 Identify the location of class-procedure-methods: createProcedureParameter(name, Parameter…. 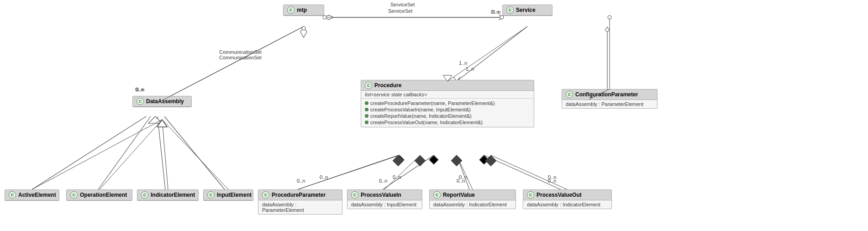
(447, 113).